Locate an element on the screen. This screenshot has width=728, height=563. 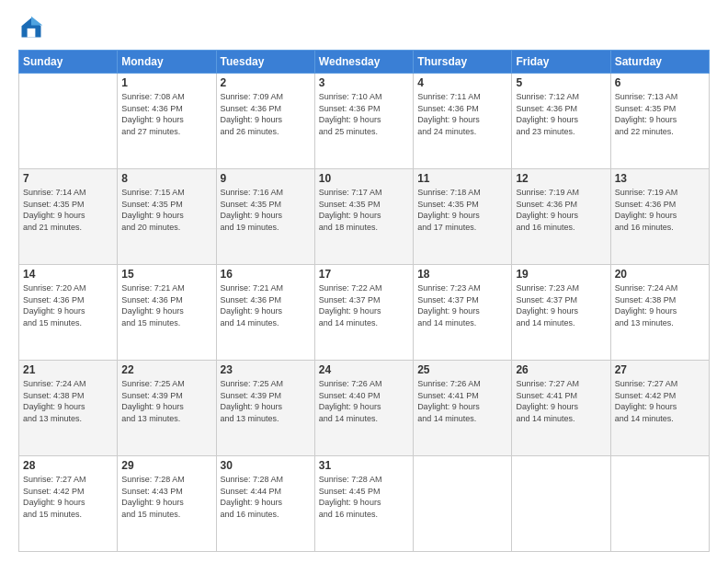
day-header-friday: Friday is located at coordinates (561, 63).